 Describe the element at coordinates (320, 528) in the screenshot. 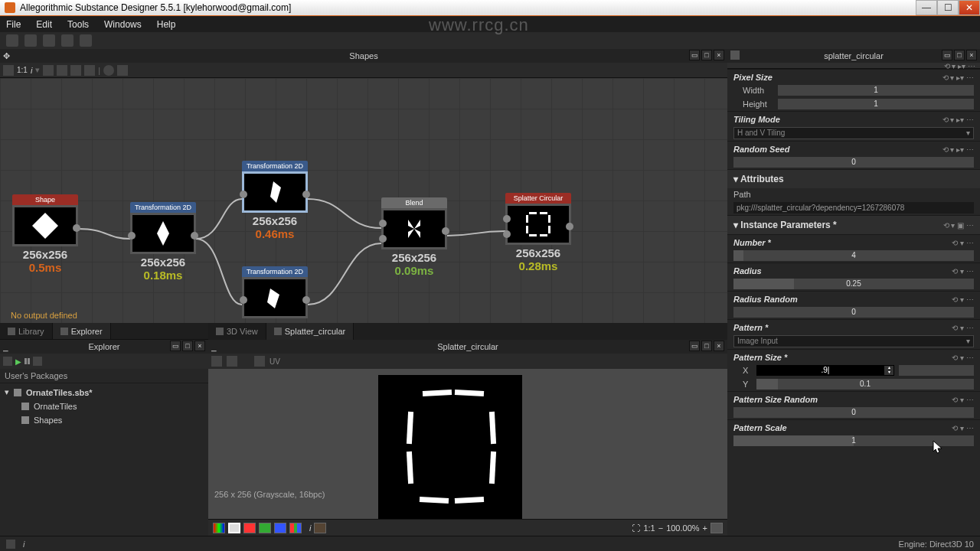

I see `histogram-icon` at that location.